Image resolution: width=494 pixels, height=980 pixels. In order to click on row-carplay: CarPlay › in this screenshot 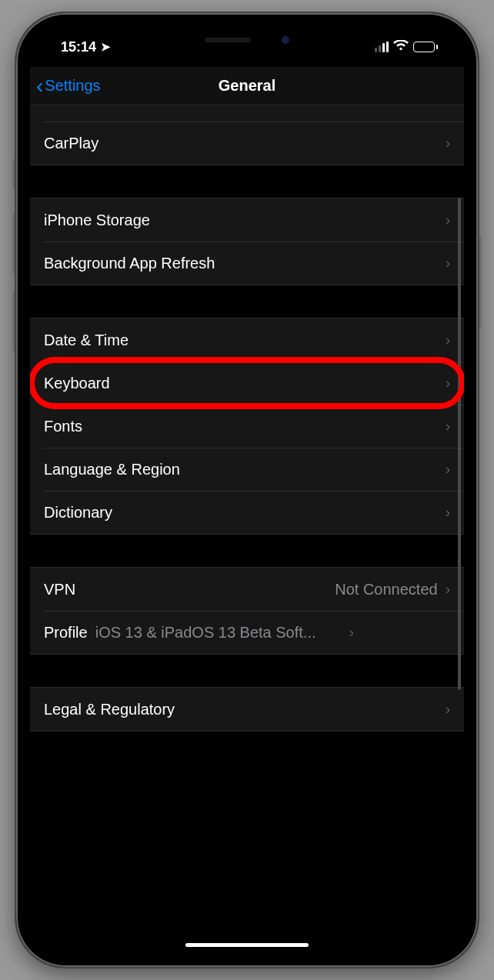, I will do `click(247, 143)`.